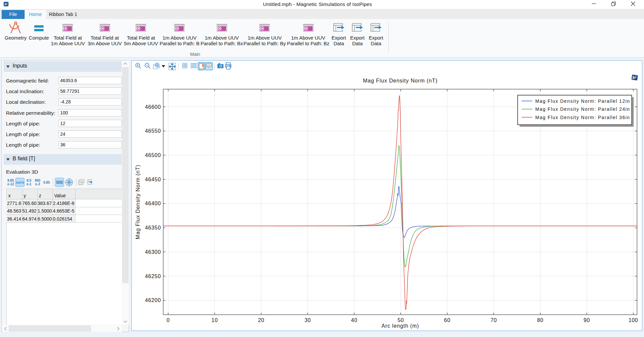 The image size is (644, 337). What do you see at coordinates (215, 320) in the screenshot?
I see `svg-text: 10` at bounding box center [215, 320].